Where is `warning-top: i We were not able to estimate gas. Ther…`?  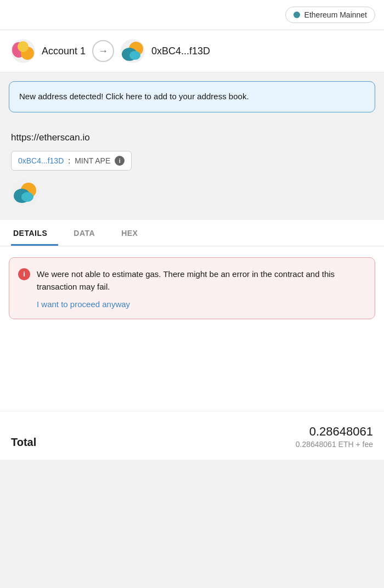
warning-top: i We were not able to estimate gas. Ther… is located at coordinates (192, 281).